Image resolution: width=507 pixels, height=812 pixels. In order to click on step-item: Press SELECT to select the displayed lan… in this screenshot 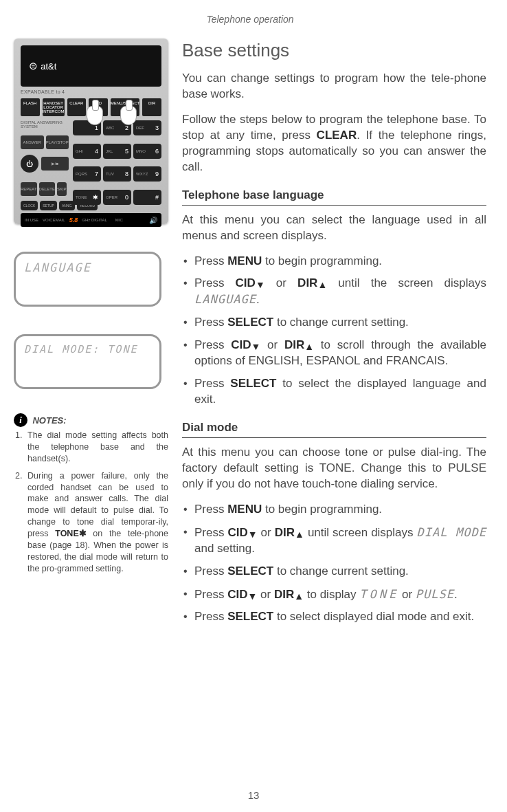, I will do `click(334, 392)`.